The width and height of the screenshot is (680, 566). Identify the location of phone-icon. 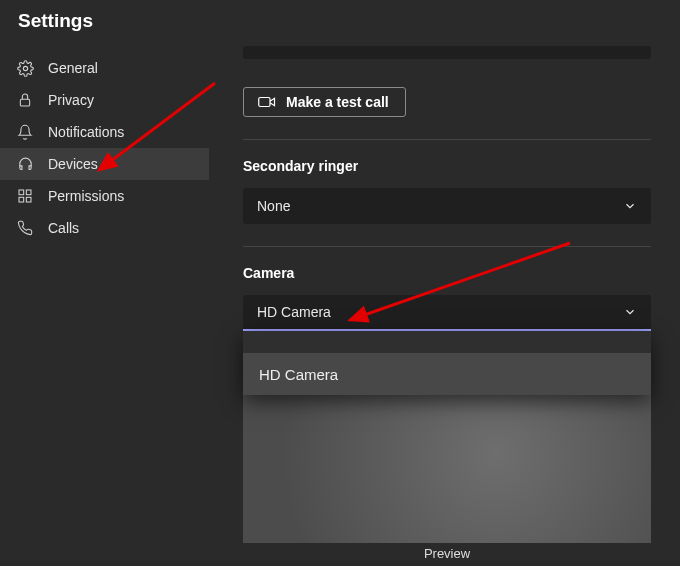
(25, 228).